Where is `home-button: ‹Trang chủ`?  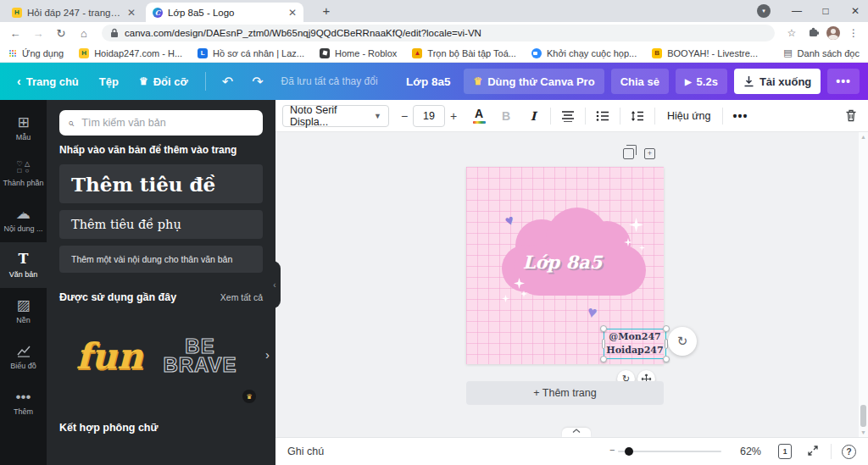 home-button: ‹Trang chủ is located at coordinates (47, 81).